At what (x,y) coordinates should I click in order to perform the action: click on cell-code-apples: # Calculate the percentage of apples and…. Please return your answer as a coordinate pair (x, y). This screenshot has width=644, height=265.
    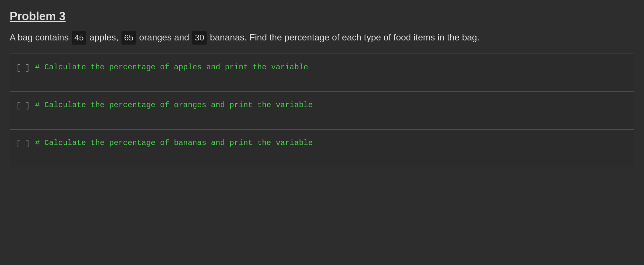
    Looking at the image, I should click on (172, 67).